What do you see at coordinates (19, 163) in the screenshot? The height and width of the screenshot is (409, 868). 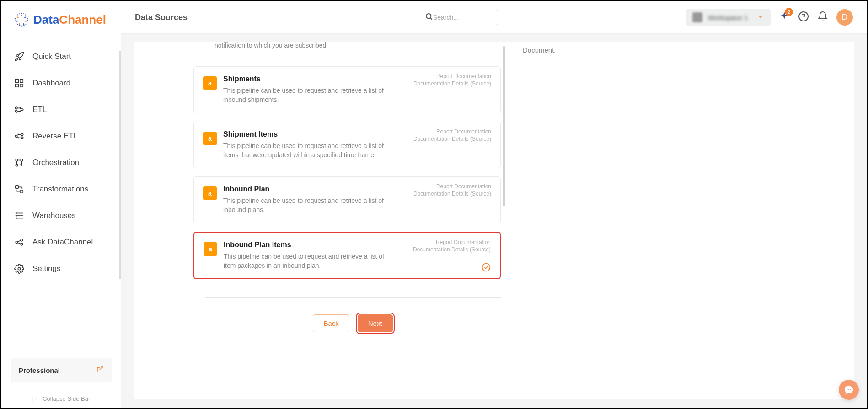 I see `orchestration-icon` at bounding box center [19, 163].